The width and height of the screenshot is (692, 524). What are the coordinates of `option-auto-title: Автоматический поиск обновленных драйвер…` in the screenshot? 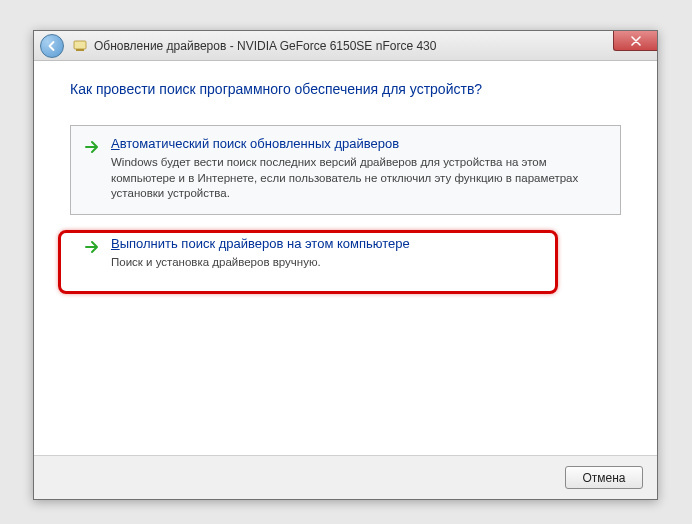 It's located at (360, 144).